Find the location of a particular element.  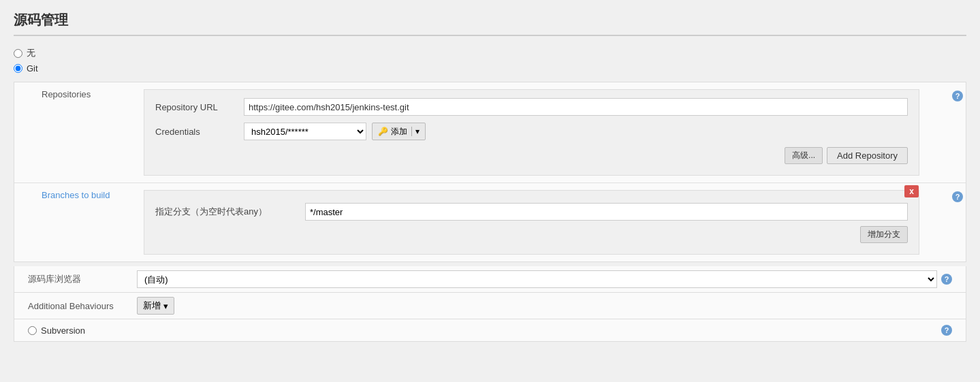

scm-radio-group: 无 Git is located at coordinates (490, 60).